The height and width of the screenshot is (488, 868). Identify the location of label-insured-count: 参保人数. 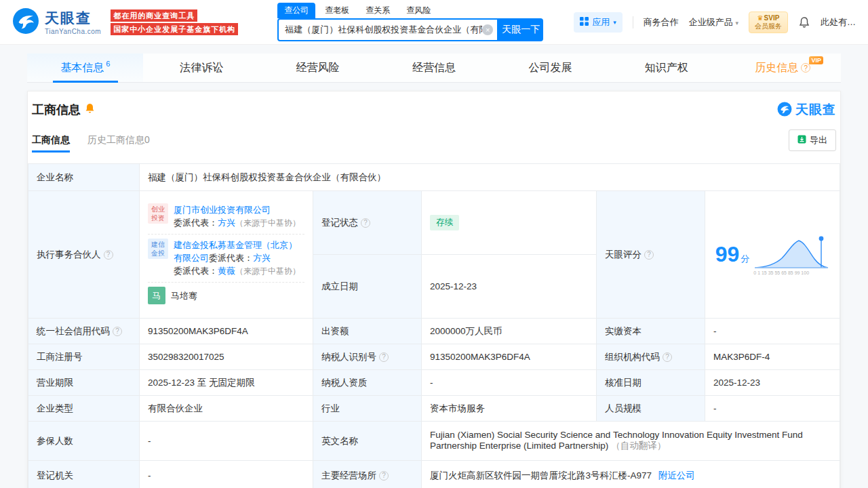
(84, 441).